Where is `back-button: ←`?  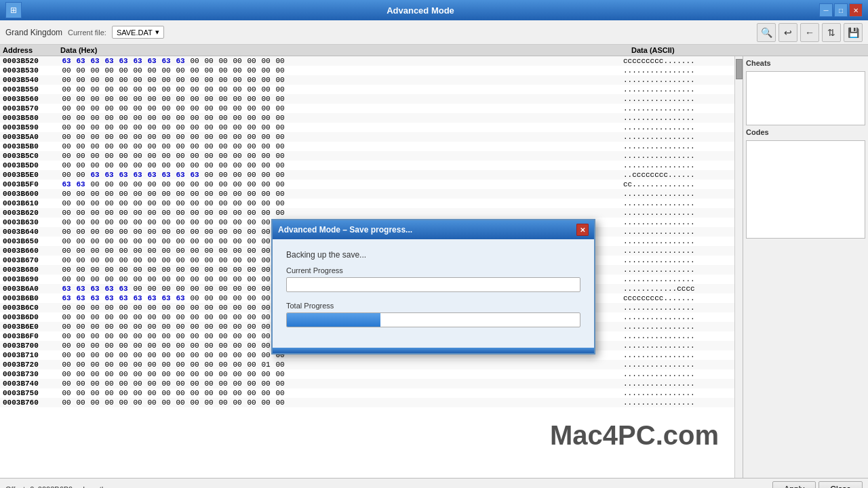 back-button: ← is located at coordinates (810, 33).